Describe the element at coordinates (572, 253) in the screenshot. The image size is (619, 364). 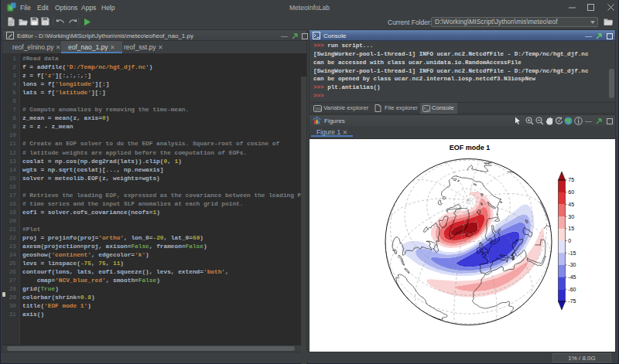
I see `svg-text: -15` at that location.